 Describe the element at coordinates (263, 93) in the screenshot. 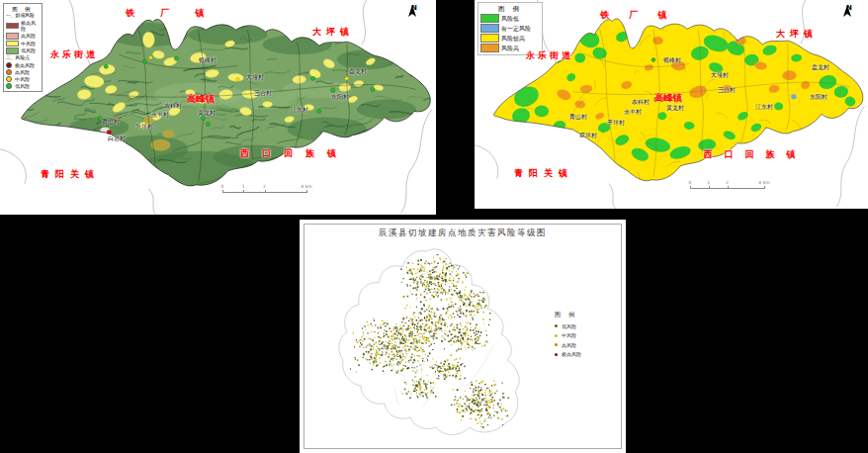

I see `village-label: 三合村` at that location.